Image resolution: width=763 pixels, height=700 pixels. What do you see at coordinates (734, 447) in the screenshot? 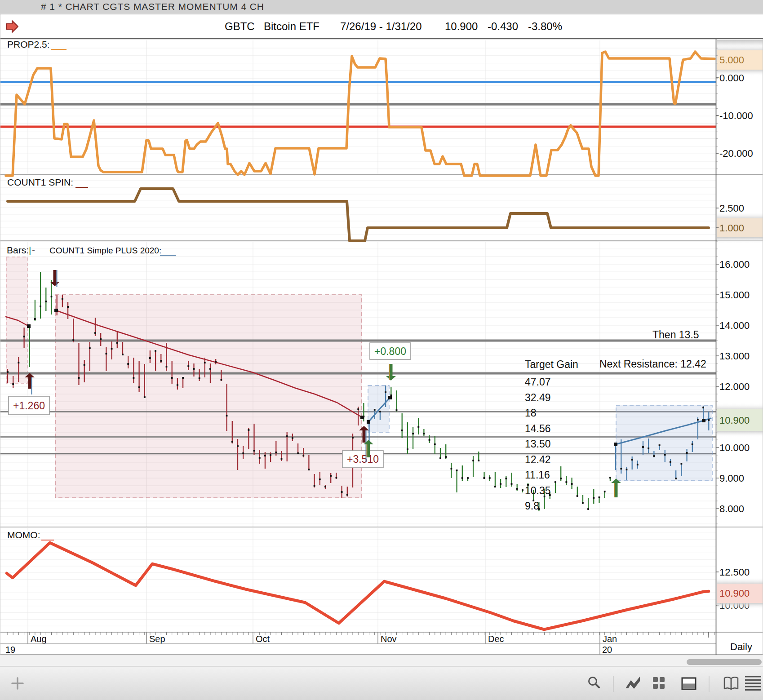
I see `svg-text: 10.000` at bounding box center [734, 447].